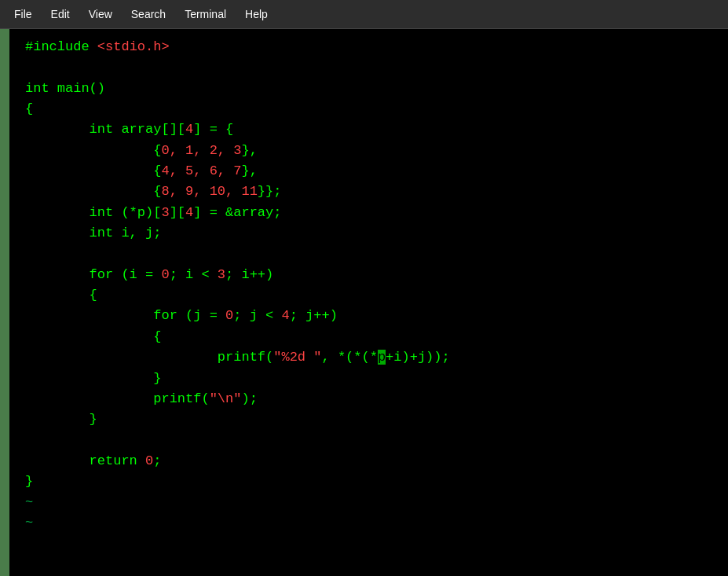 Image resolution: width=728 pixels, height=576 pixels. I want to click on return-val: 0, so click(149, 460).